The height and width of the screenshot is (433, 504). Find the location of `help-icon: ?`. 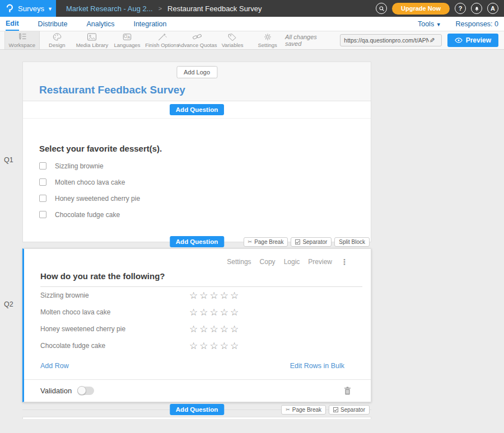

help-icon: ? is located at coordinates (460, 8).